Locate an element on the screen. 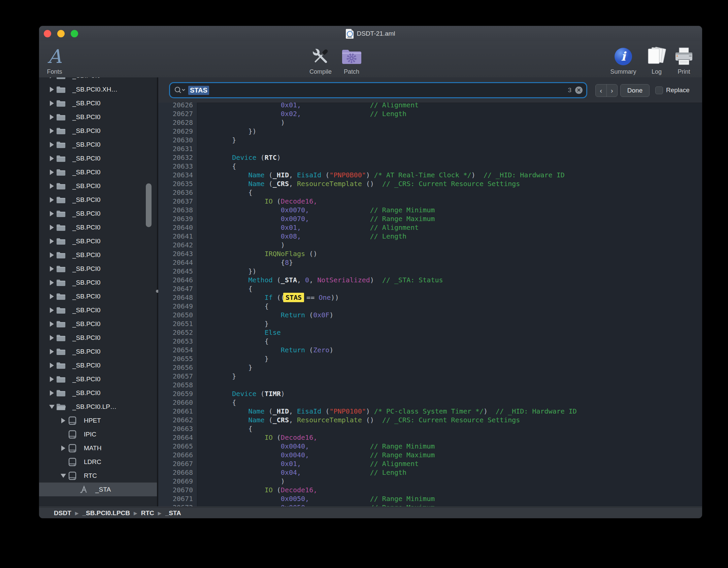 The image size is (728, 568). find-next-button: › is located at coordinates (612, 91).